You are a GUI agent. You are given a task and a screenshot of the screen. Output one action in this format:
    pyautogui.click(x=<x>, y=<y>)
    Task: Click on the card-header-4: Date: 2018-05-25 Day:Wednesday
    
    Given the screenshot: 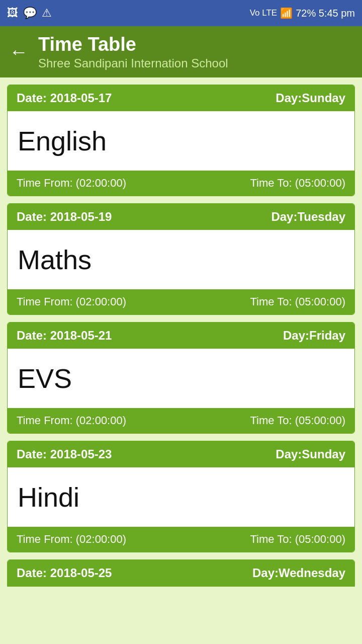 What is the action you would take?
    pyautogui.click(x=181, y=573)
    